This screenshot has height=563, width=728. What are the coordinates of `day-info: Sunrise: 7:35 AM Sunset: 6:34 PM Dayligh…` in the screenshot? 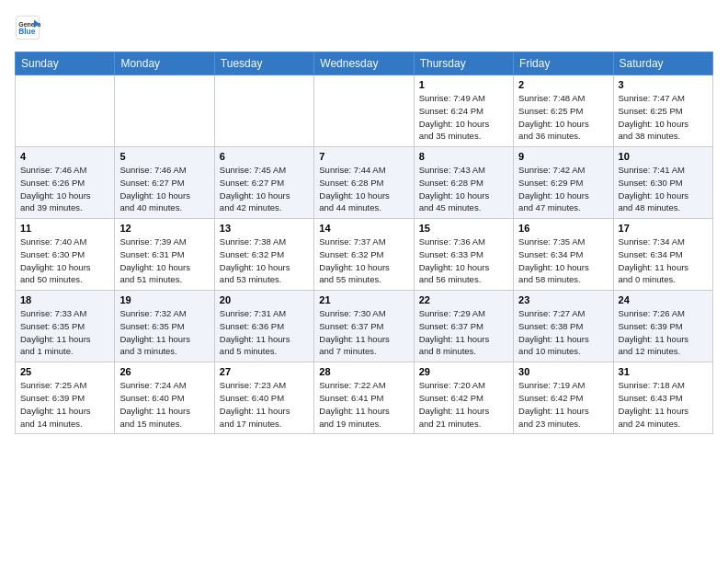 It's located at (563, 261).